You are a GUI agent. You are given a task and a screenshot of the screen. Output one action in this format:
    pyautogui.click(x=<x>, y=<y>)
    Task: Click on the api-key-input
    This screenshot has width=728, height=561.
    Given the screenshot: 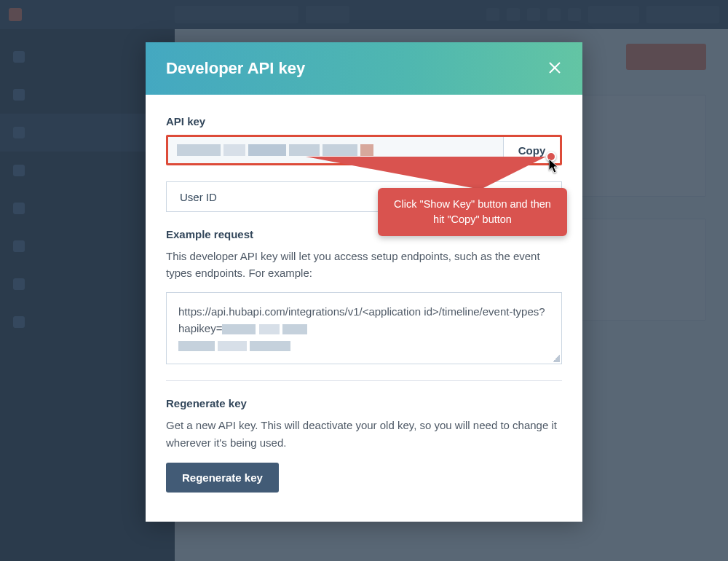 What is the action you would take?
    pyautogui.click(x=336, y=150)
    